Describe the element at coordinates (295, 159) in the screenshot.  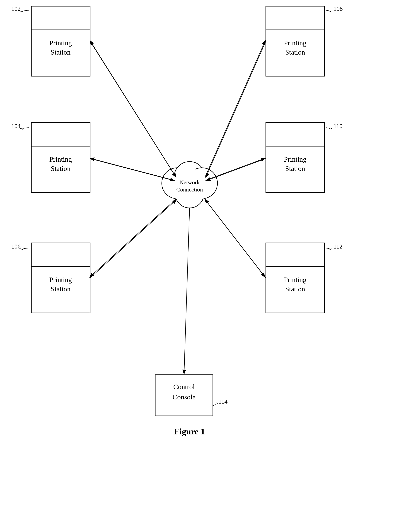
I see `station-110-label: Printing` at that location.